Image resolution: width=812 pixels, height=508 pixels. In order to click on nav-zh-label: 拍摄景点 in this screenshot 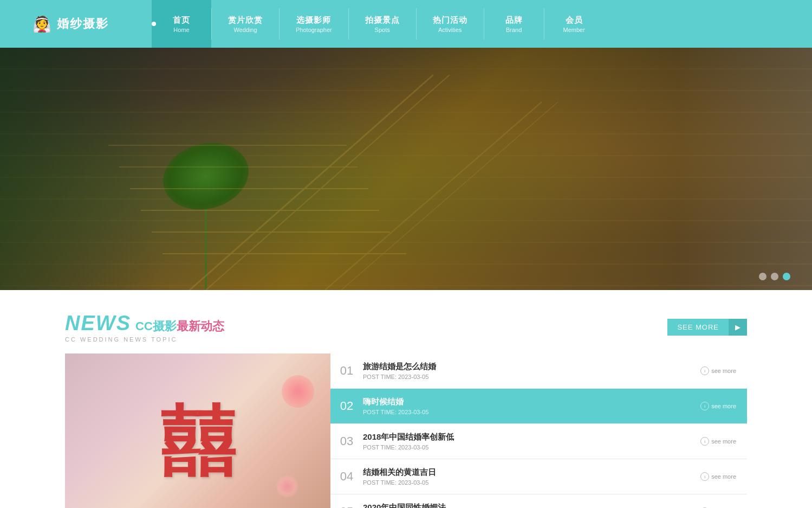, I will do `click(382, 21)`.